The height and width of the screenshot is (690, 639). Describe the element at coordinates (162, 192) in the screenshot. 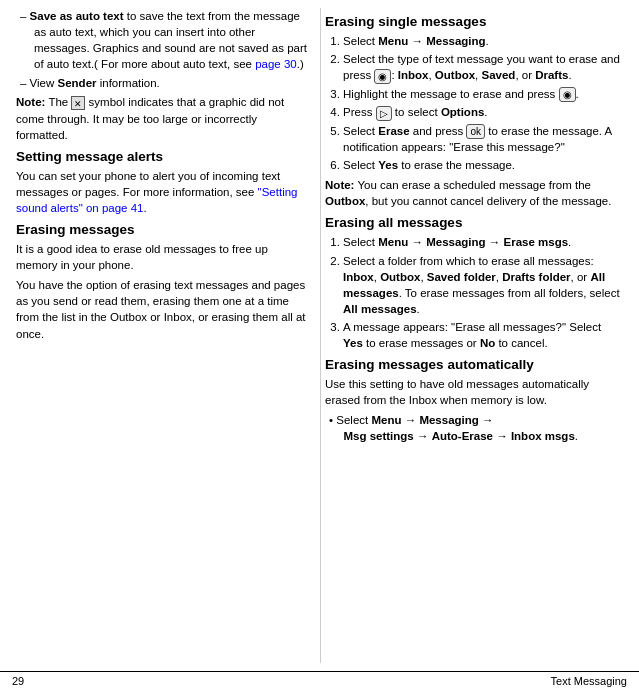

I see `setting-alerts-body: You can set your phone to alert you of i…` at that location.